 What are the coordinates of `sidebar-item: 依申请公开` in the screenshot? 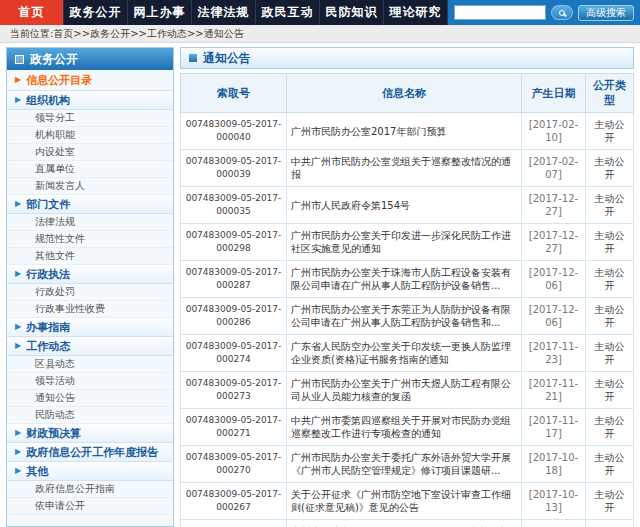 It's located at (90, 506).